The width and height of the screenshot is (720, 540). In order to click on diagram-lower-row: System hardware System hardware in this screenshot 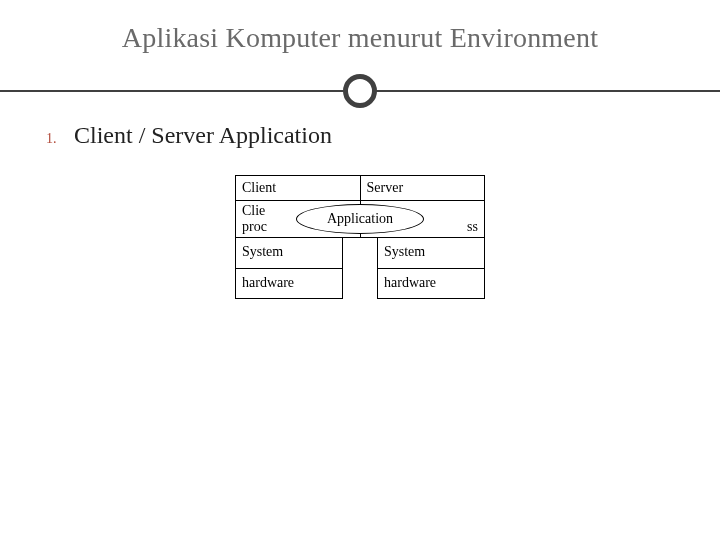, I will do `click(360, 268)`.